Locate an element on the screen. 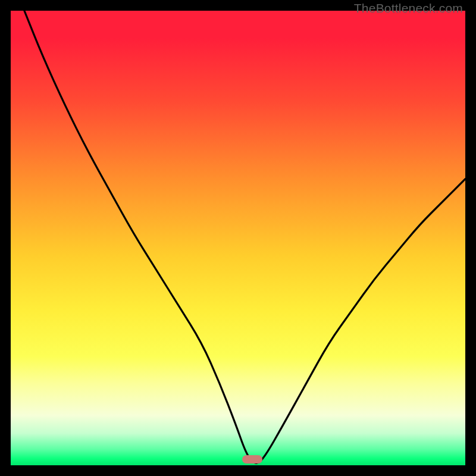 Image resolution: width=476 pixels, height=476 pixels. attribution-text: TheBottleneck.com is located at coordinates (408, 8).